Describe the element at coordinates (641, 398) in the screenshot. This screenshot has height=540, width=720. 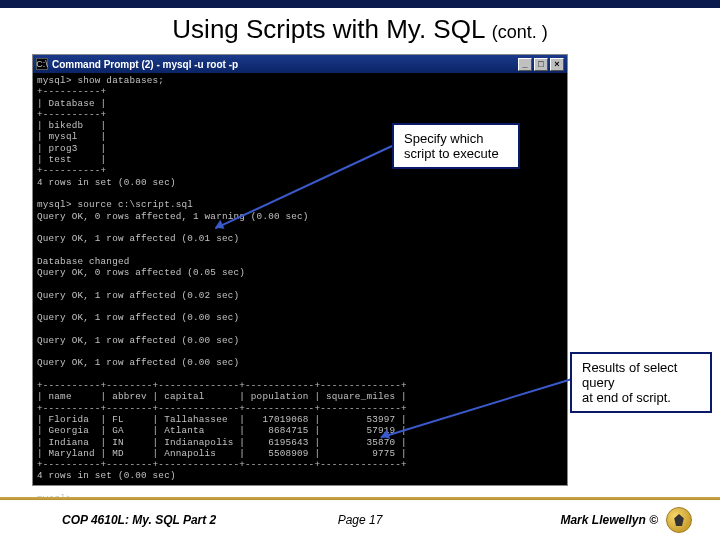
I see `callout-text: at end of script.` at that location.